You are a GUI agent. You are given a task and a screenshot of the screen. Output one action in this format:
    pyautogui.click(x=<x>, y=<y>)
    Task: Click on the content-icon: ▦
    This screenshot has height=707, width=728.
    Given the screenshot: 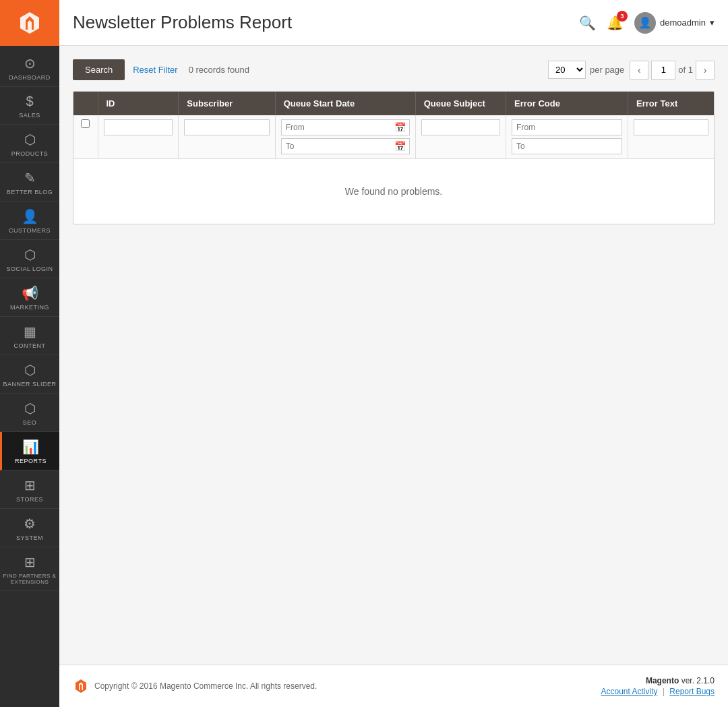 What is the action you would take?
    pyautogui.click(x=30, y=332)
    